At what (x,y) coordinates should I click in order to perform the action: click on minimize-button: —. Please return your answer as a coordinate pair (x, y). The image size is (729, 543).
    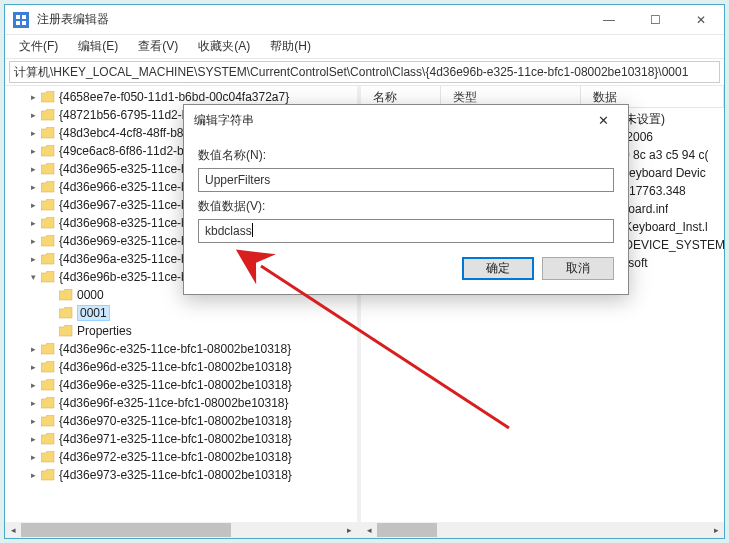
    Looking at the image, I should click on (609, 20).